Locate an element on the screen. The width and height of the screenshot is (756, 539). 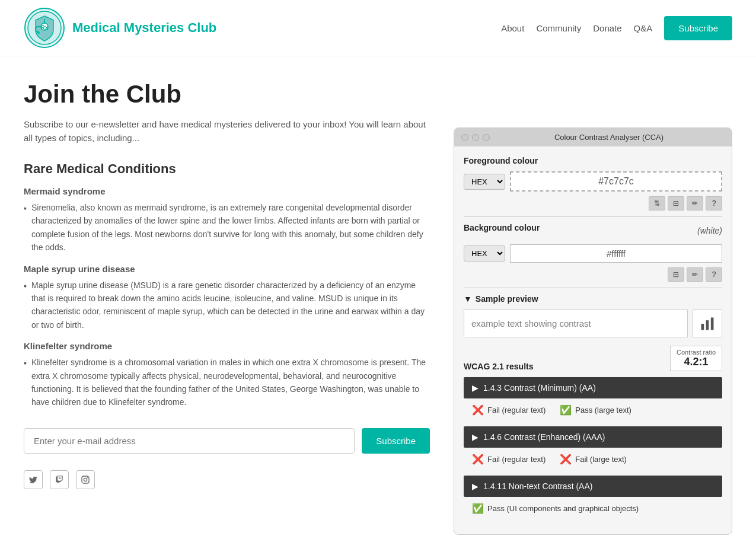
wcag-result-row-146: ❌ Fail (regular text) ❌ Fail (large text… is located at coordinates (593, 460).